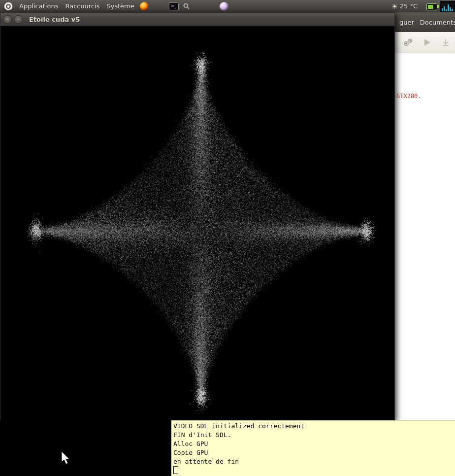  Describe the element at coordinates (448, 6) in the screenshot. I see `cpu-graph-icon` at that location.